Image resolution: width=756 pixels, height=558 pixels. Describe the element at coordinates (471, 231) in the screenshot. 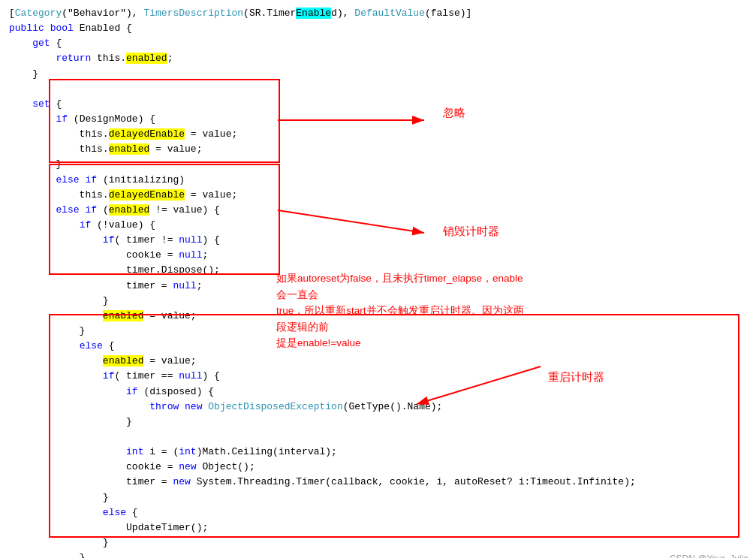

I see `annotation-destroy: 销毁计时器` at that location.